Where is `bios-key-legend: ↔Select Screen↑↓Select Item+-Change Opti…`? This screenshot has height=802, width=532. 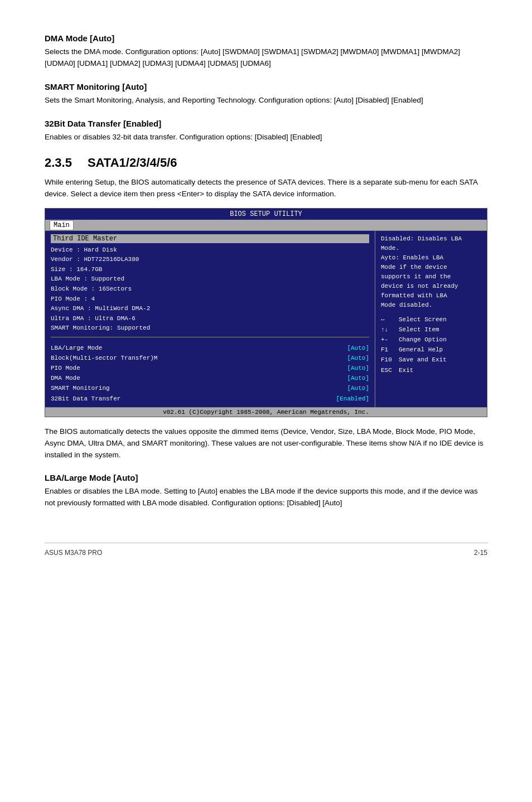
bios-key-legend: ↔Select Screen↑↓Select Item+-Change Opti… is located at coordinates (431, 345).